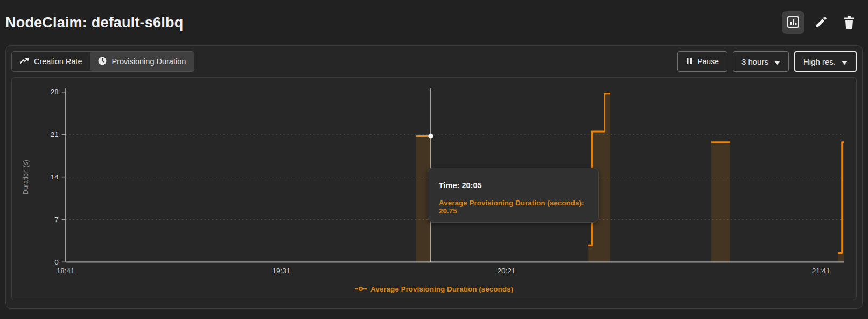 The width and height of the screenshot is (868, 319). What do you see at coordinates (793, 23) in the screenshot?
I see `bar-chart-icon` at bounding box center [793, 23].